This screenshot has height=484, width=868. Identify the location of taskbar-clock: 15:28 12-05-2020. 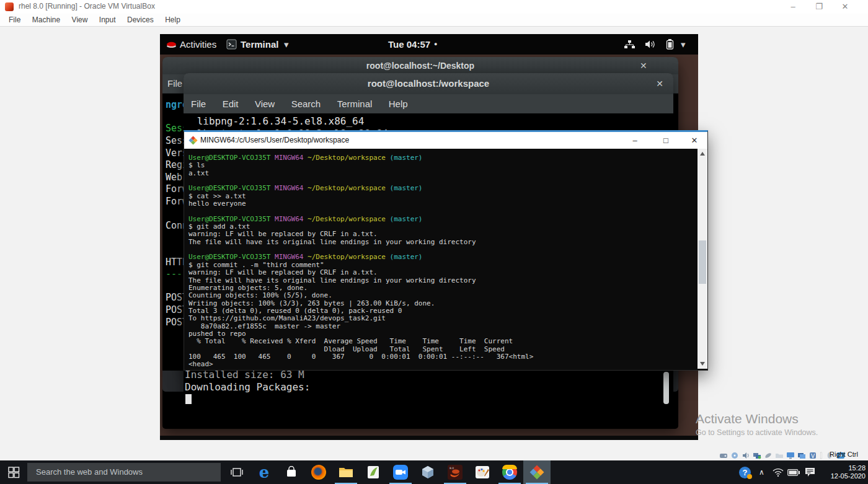
(843, 472).